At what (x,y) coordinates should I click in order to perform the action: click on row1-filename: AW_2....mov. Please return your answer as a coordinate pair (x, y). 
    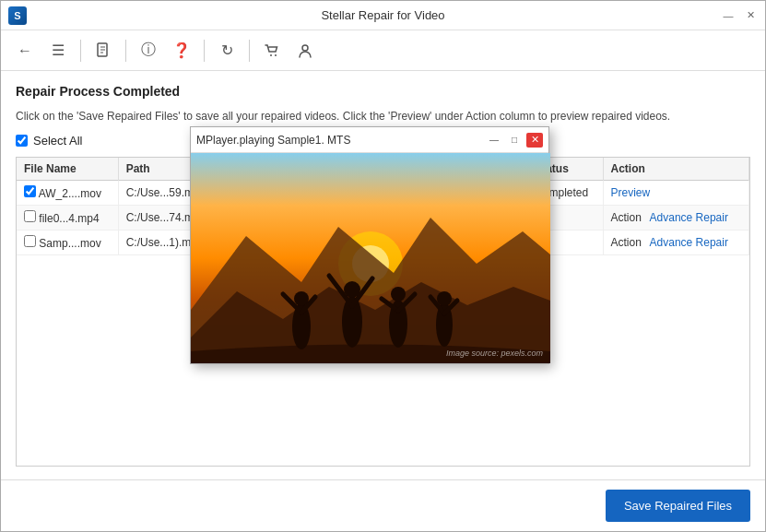
    Looking at the image, I should click on (67, 194).